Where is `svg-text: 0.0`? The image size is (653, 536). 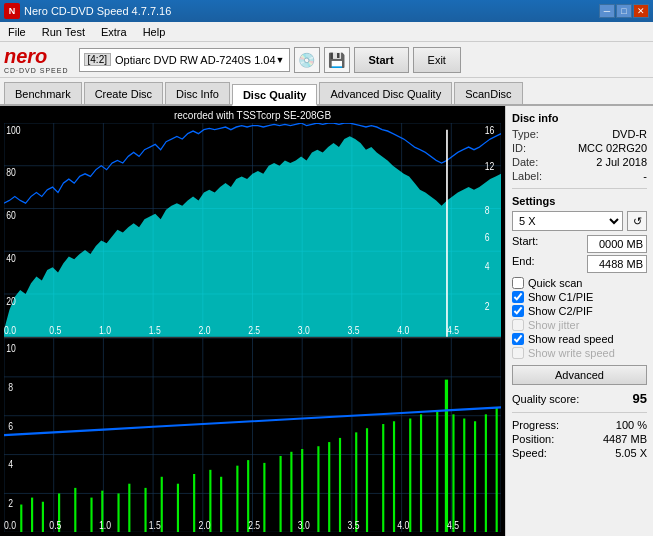
svg-text: 0.0 is located at coordinates (10, 525).